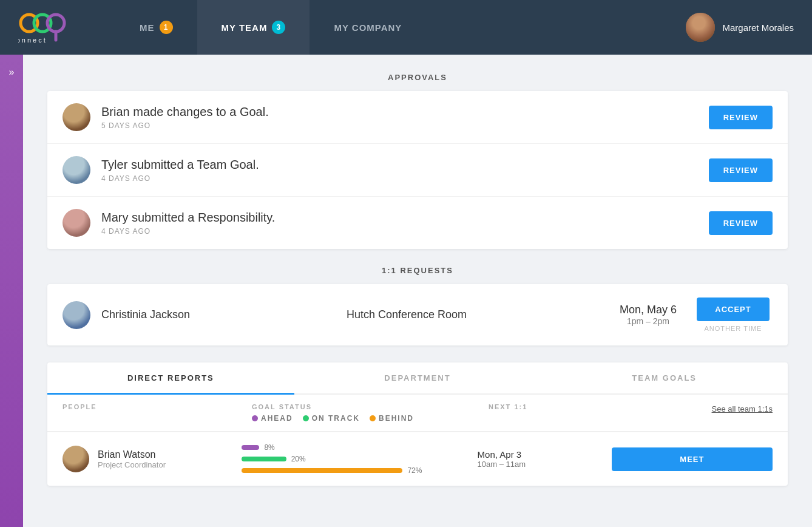 The height and width of the screenshot is (527, 812). Describe the element at coordinates (545, 459) in the screenshot. I see `next-11: Mon, Apr 3 10am – 11am` at that location.